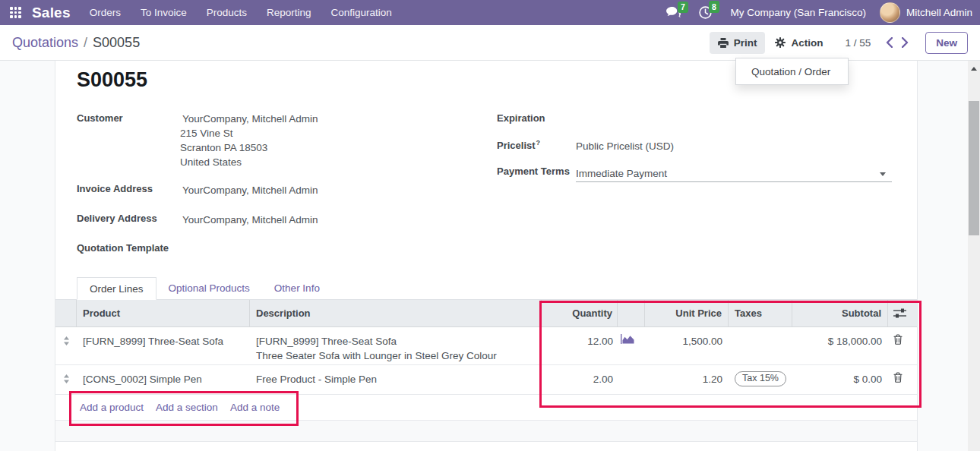  What do you see at coordinates (116, 43) in the screenshot?
I see `breadcrumb-current-record: S00055` at bounding box center [116, 43].